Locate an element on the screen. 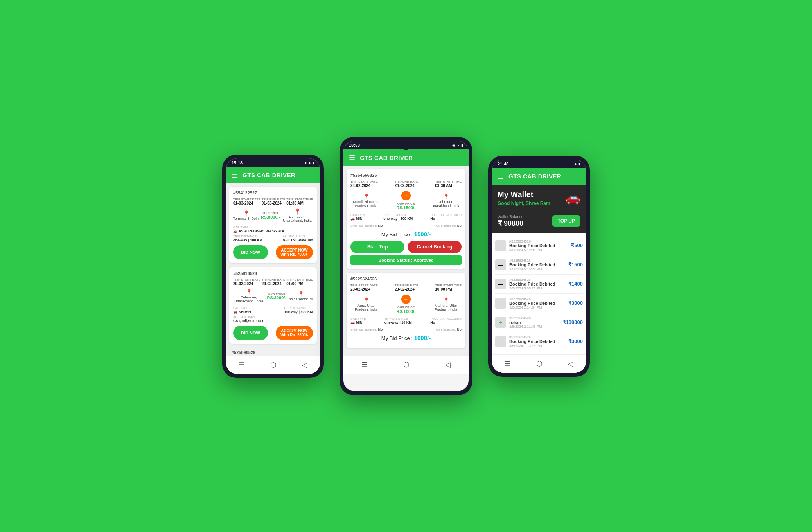 The image size is (812, 532). wallet-balance-row: Wallet Balance ₹ 90800 TOP UP is located at coordinates (539, 222).